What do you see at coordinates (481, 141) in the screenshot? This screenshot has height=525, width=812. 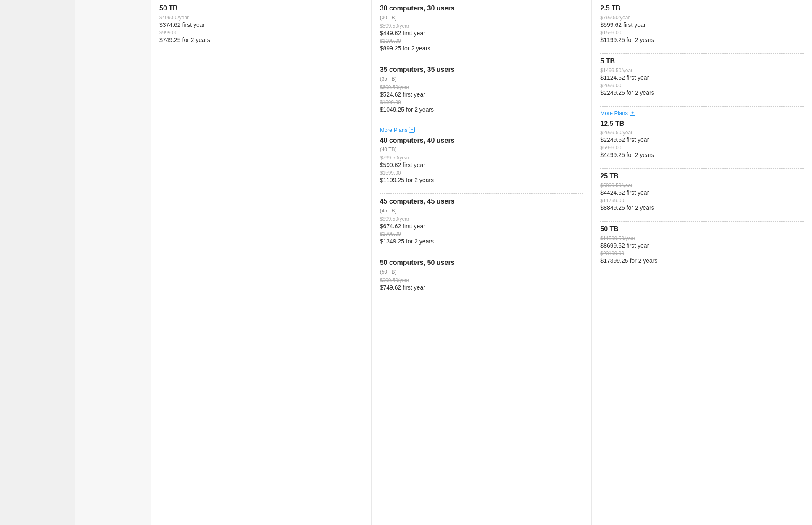 I see `plan-title-40: 40 computers, 40 users` at bounding box center [481, 141].